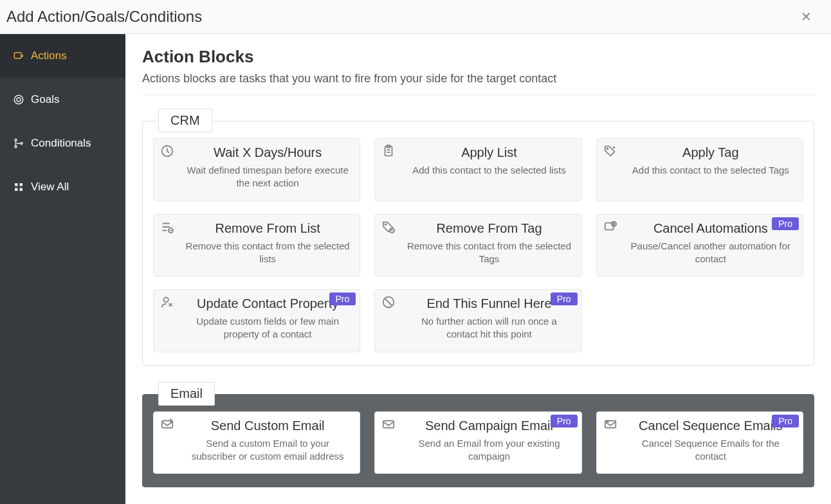 The image size is (831, 504). What do you see at coordinates (185, 121) in the screenshot?
I see `group-label-crm: CRM` at bounding box center [185, 121].